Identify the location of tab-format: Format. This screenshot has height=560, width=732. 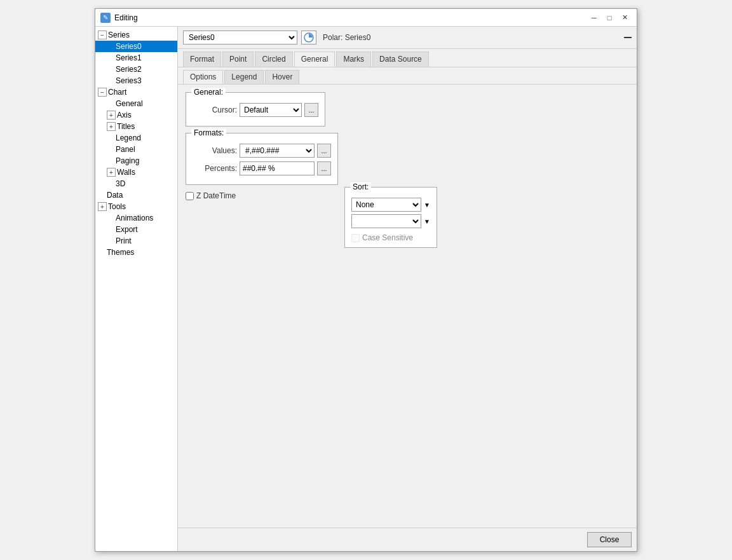
(202, 59).